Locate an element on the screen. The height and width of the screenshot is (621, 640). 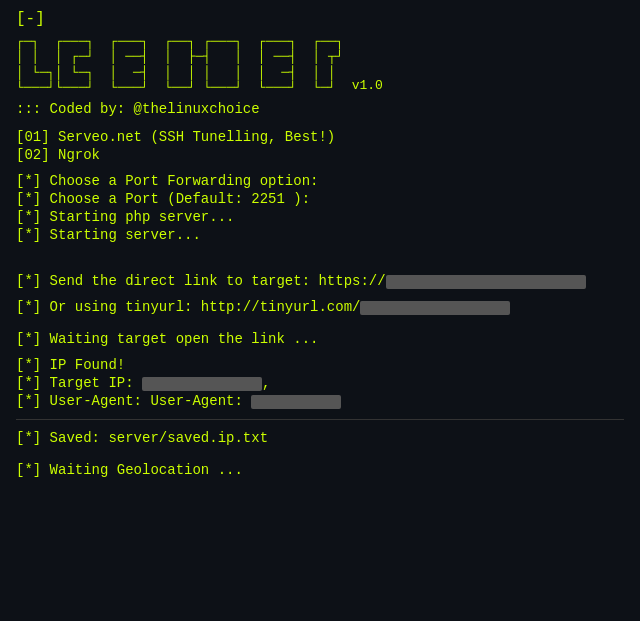
status-target-ip: [*] Target IP: , is located at coordinates (320, 383).